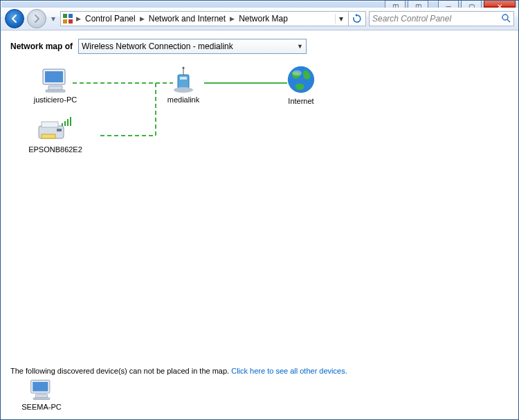 The height and width of the screenshot is (420, 519). What do you see at coordinates (42, 46) in the screenshot?
I see `network-map-of-label: Network map of` at bounding box center [42, 46].